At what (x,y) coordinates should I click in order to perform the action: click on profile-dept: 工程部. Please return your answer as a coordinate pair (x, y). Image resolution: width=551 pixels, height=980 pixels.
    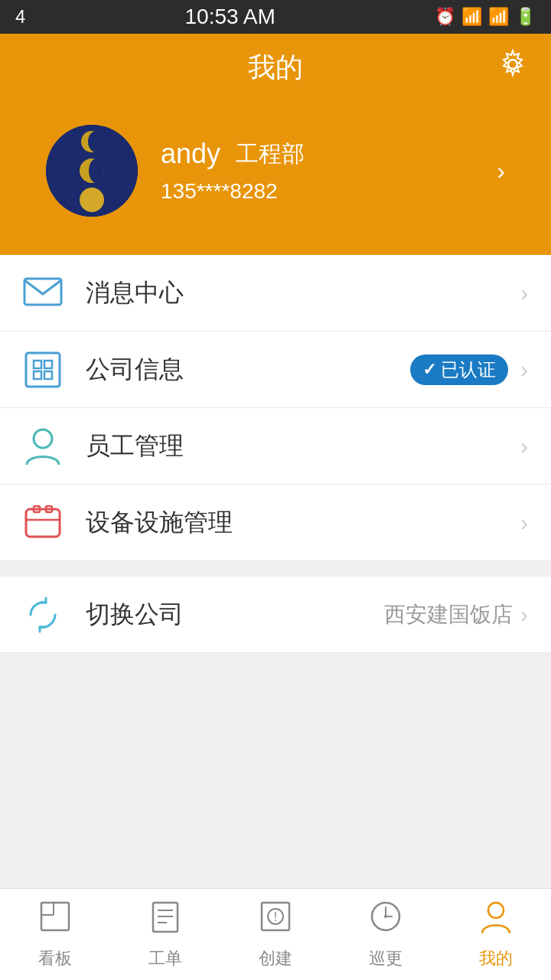
    Looking at the image, I should click on (270, 155).